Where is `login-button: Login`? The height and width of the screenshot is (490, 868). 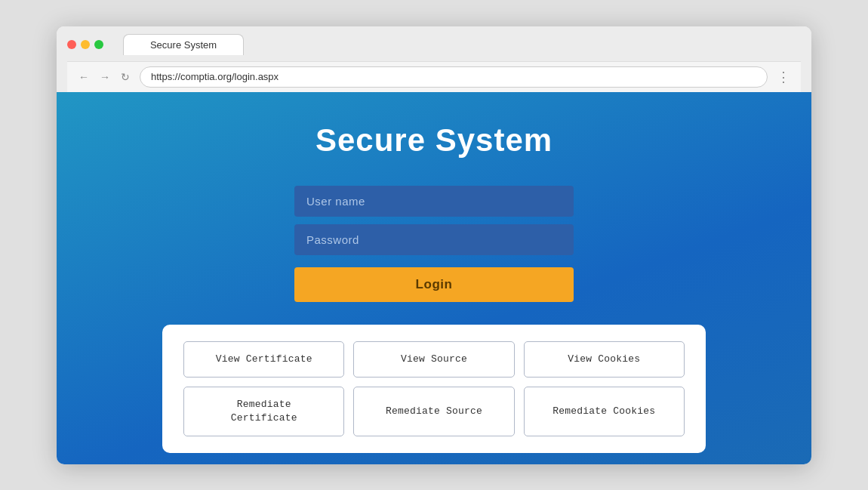 login-button: Login is located at coordinates (434, 285).